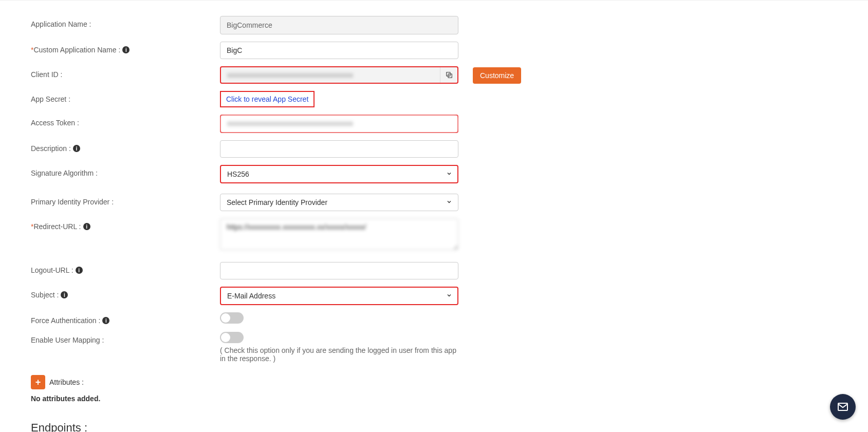  What do you see at coordinates (125, 338) in the screenshot?
I see `label-enable-user-mapping: Enable User Mapping :` at bounding box center [125, 338].